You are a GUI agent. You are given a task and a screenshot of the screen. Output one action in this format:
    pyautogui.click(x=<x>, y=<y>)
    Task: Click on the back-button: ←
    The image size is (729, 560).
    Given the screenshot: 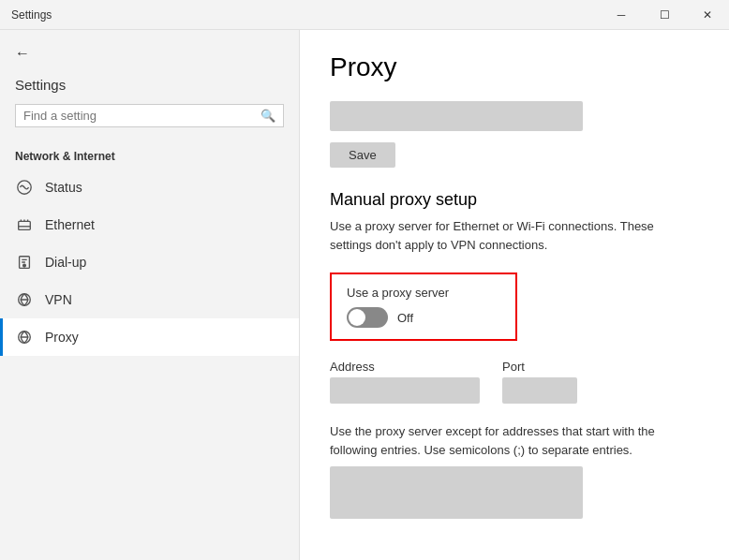 What is the action you would take?
    pyautogui.click(x=150, y=53)
    